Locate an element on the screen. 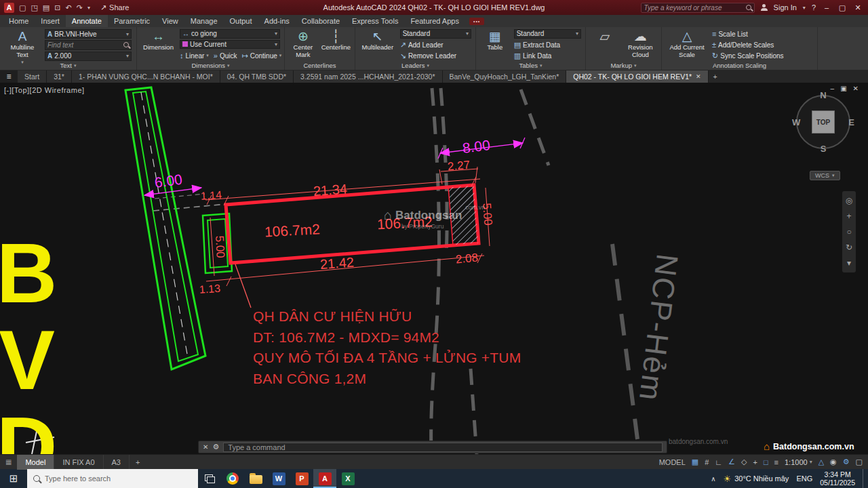 Image resolution: width=868 pixels, height=488 pixels. wcs-menu: WCS ▾ is located at coordinates (825, 176).